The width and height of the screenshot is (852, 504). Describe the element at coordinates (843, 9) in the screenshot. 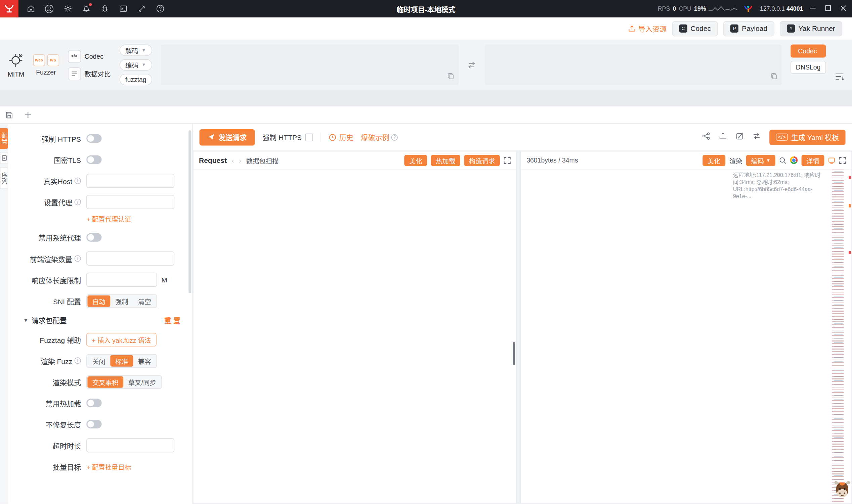

I see `close-button` at that location.